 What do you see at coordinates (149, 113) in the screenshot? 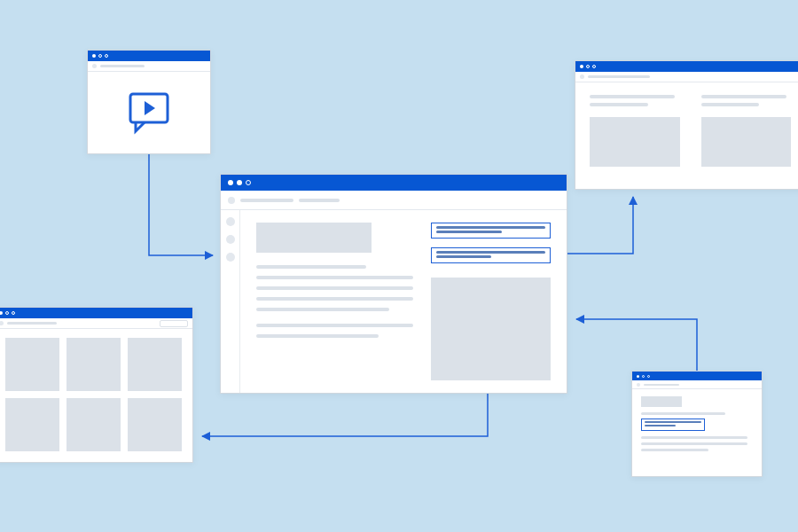
I see `play-bubble-icon` at bounding box center [149, 113].